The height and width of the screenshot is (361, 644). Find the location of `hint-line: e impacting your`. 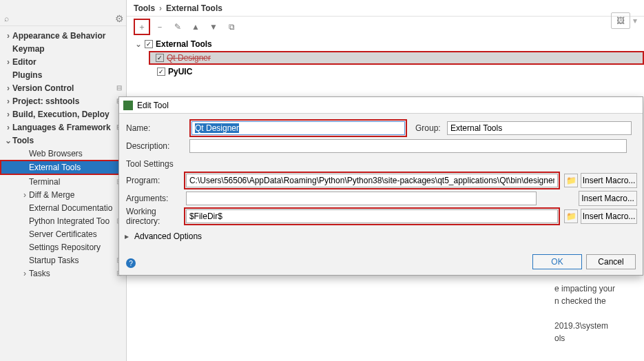

hint-line: e impacting your is located at coordinates (592, 289).